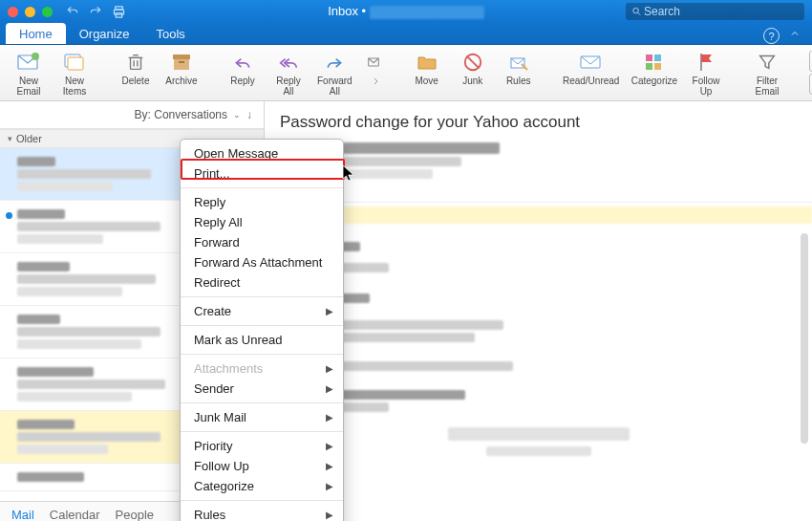  What do you see at coordinates (539, 171) in the screenshot?
I see `message-header-block` at bounding box center [539, 171].